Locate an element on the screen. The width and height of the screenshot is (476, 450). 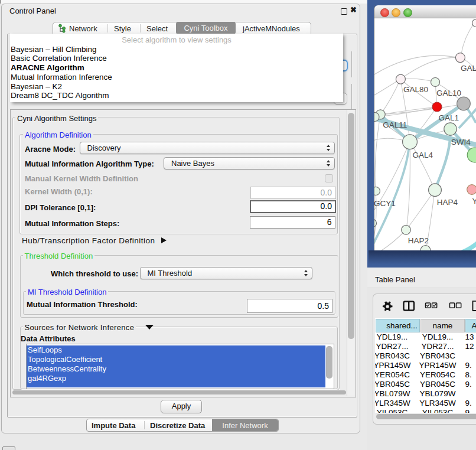
svg-text: GCY1 is located at coordinates (385, 203).